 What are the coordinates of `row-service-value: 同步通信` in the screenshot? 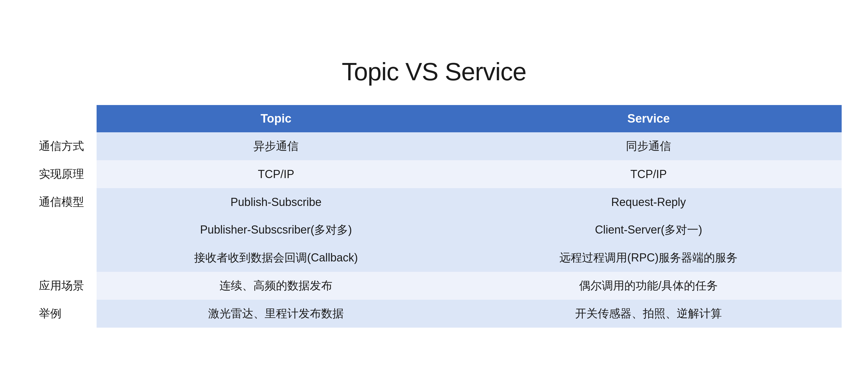 It's located at (648, 146).